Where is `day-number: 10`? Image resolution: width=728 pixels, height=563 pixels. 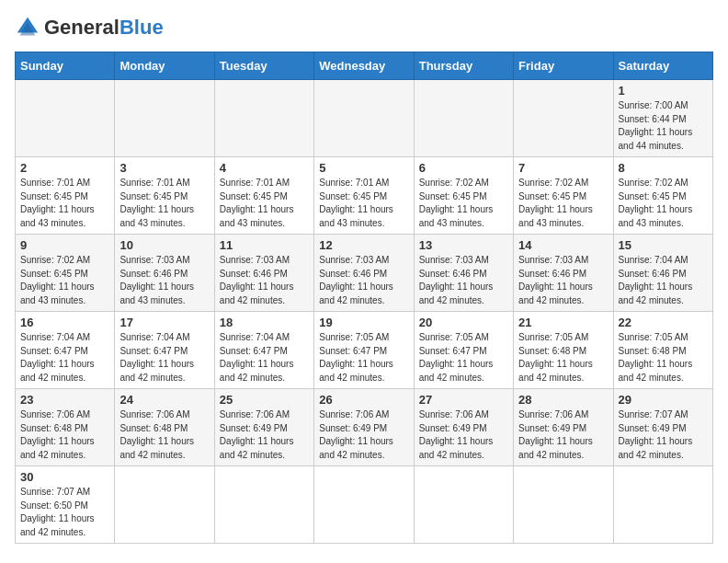
day-number: 10 is located at coordinates (164, 245).